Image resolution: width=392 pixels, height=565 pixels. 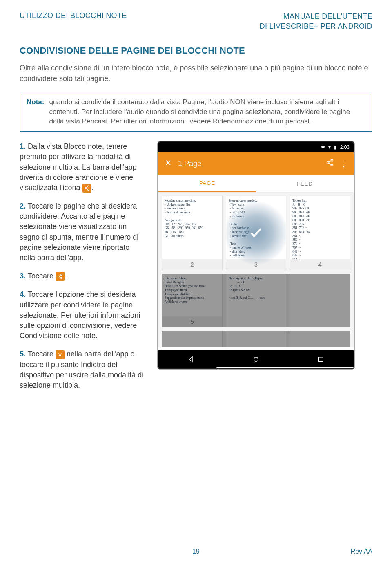 I want to click on tab-feed: FEED, so click(x=305, y=184).